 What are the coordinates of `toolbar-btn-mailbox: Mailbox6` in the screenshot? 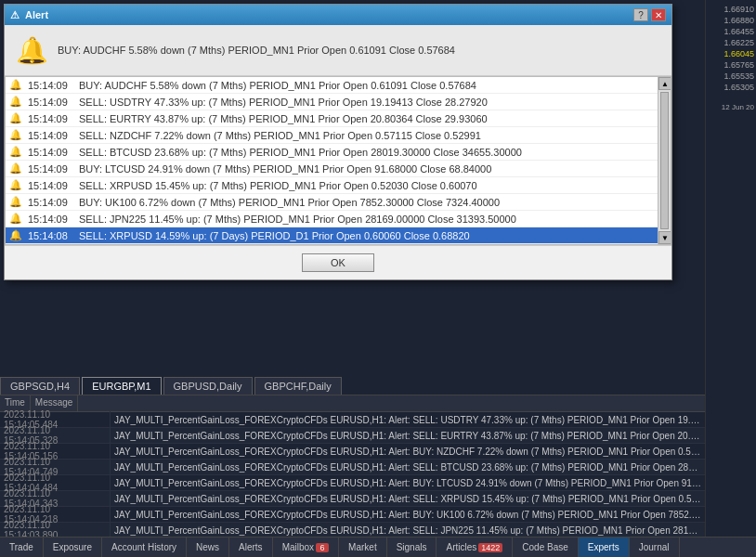 It's located at (306, 548).